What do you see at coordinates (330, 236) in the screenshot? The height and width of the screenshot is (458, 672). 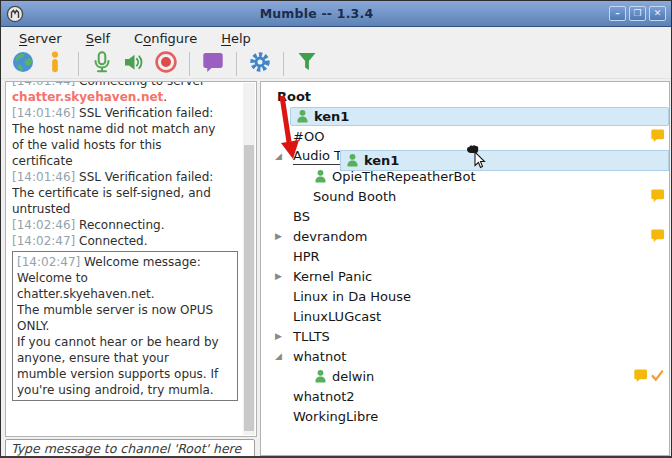 I see `row-content: devrandom` at bounding box center [330, 236].